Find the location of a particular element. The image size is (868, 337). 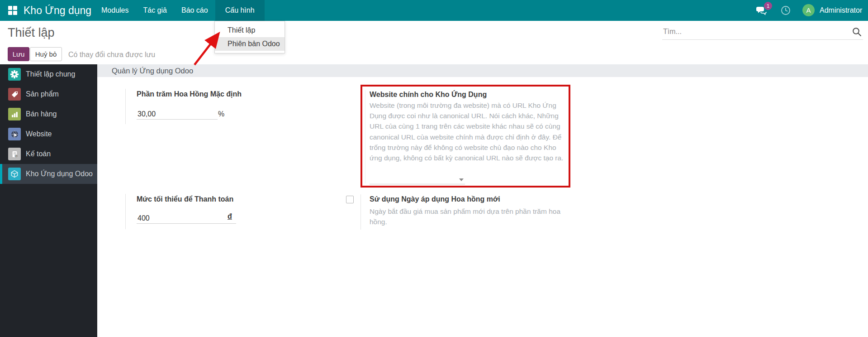

chevron-down-icon is located at coordinates (461, 180).